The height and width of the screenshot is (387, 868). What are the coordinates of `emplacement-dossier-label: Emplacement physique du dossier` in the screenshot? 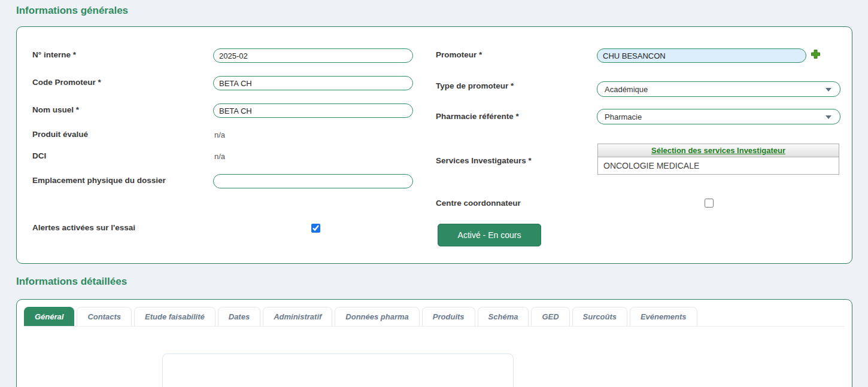 It's located at (99, 181).